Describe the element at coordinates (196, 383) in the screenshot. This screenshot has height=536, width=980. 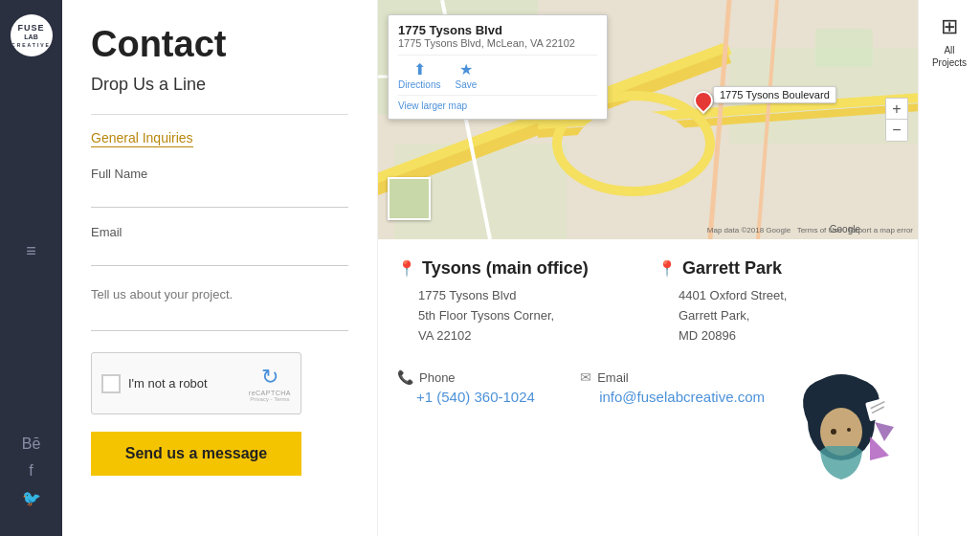
I see `captcha-box: I'm not a robot ↻ reCAPTCHA Privacy - Te…` at that location.